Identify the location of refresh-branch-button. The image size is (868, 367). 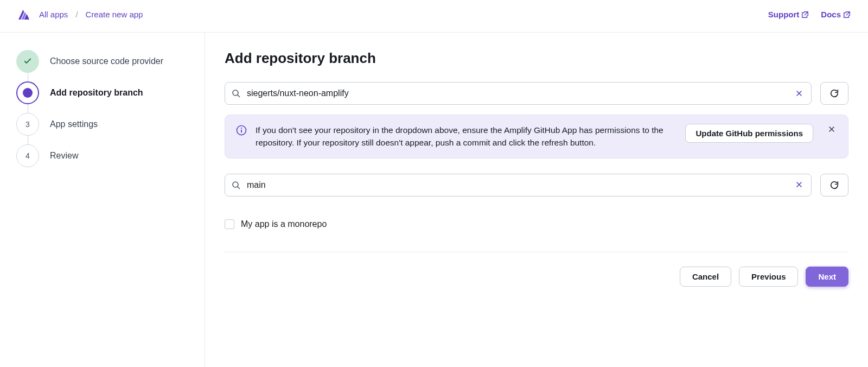
(834, 185).